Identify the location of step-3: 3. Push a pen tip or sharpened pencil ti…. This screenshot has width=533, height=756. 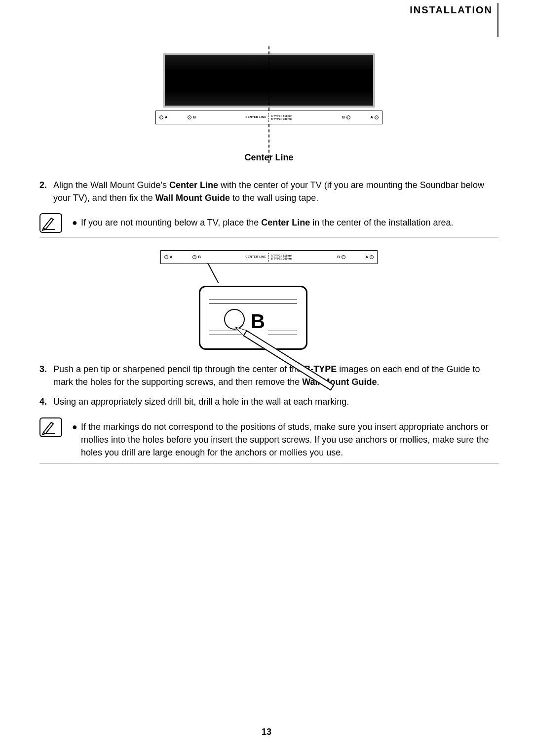
(269, 376).